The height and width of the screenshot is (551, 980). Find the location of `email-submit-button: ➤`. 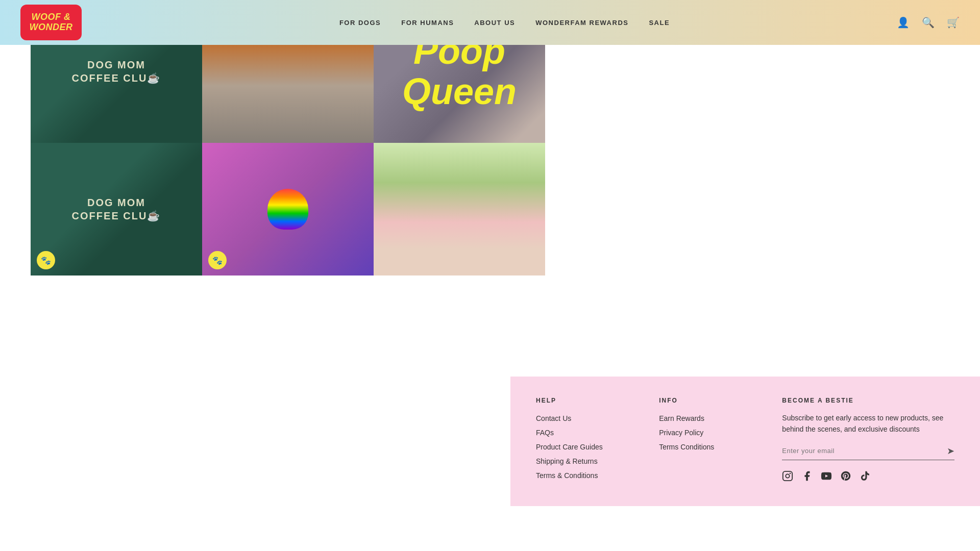

email-submit-button: ➤ is located at coordinates (950, 451).